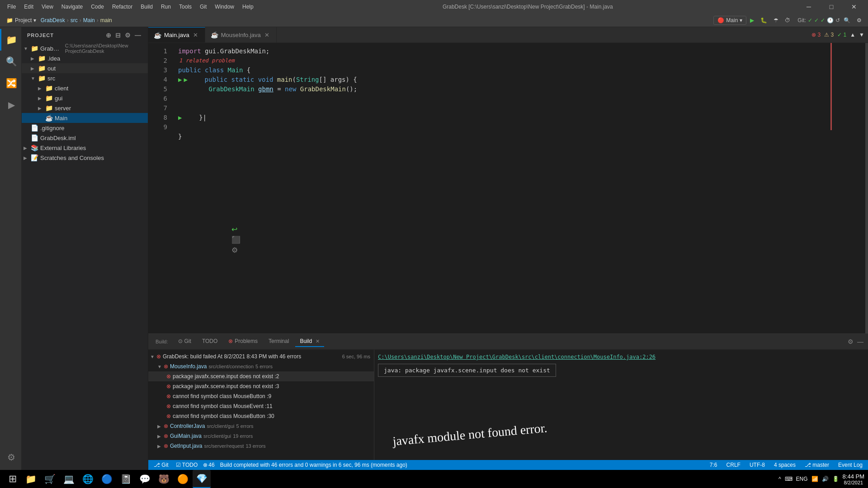 This screenshot has height=488, width=868. Describe the element at coordinates (310, 342) in the screenshot. I see `tab-build: Build ✕` at that location.